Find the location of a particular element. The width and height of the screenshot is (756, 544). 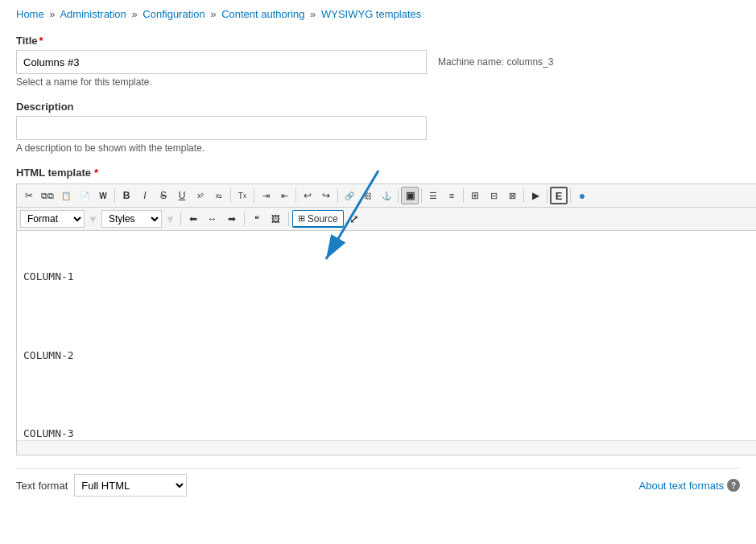

editor-resize-bar is located at coordinates (386, 447).